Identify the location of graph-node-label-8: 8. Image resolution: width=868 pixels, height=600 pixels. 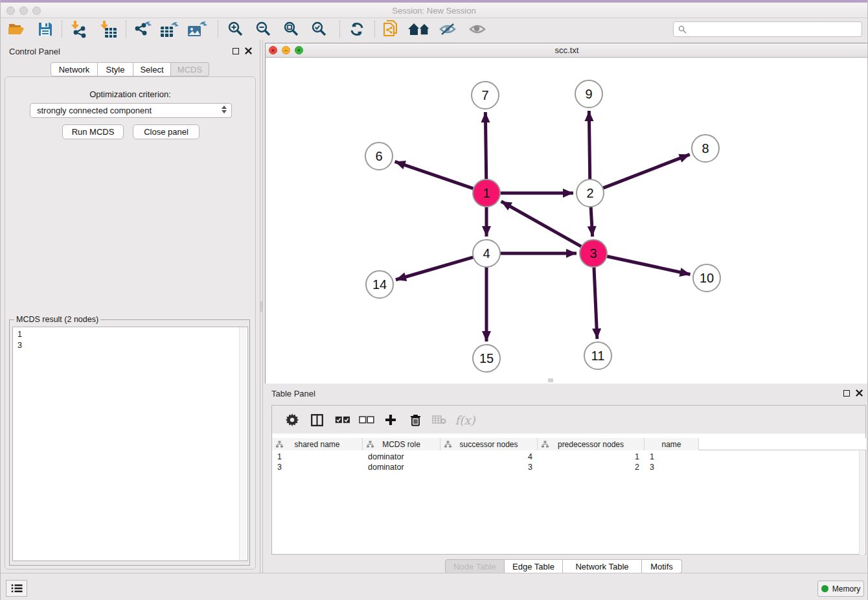
(705, 148).